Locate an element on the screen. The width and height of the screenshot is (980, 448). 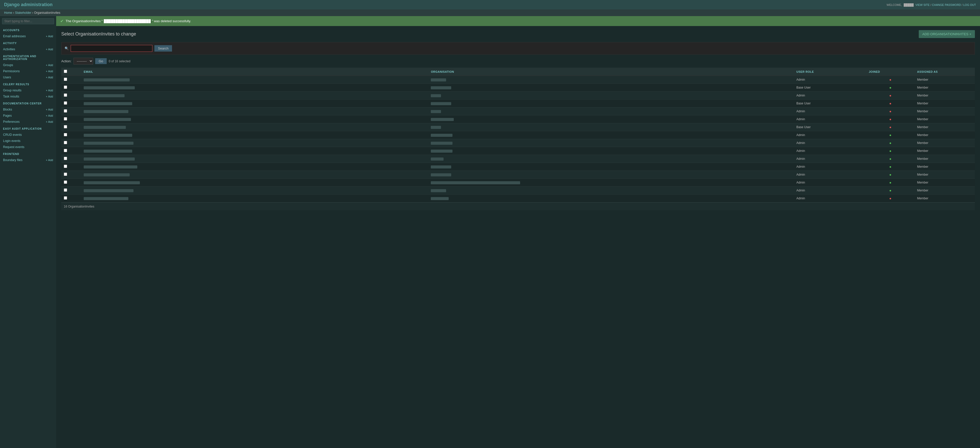
task-results-link: Task results is located at coordinates (11, 97).